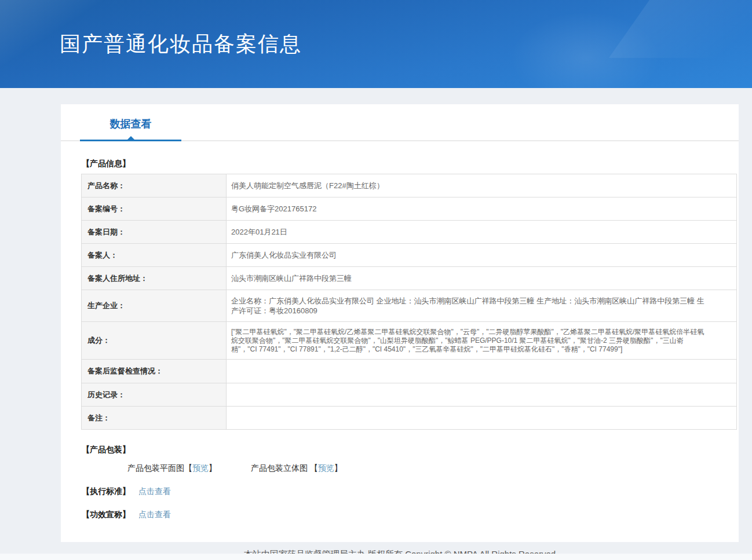 The width and height of the screenshot is (752, 560). Describe the element at coordinates (154, 279) in the screenshot. I see `row-label: 备案人住所地址：` at that location.